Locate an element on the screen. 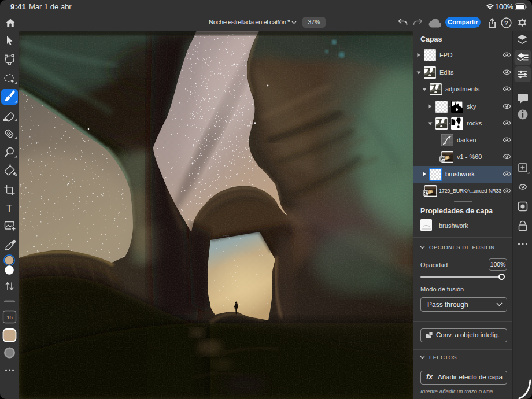  svg-text: 16 is located at coordinates (9, 317).